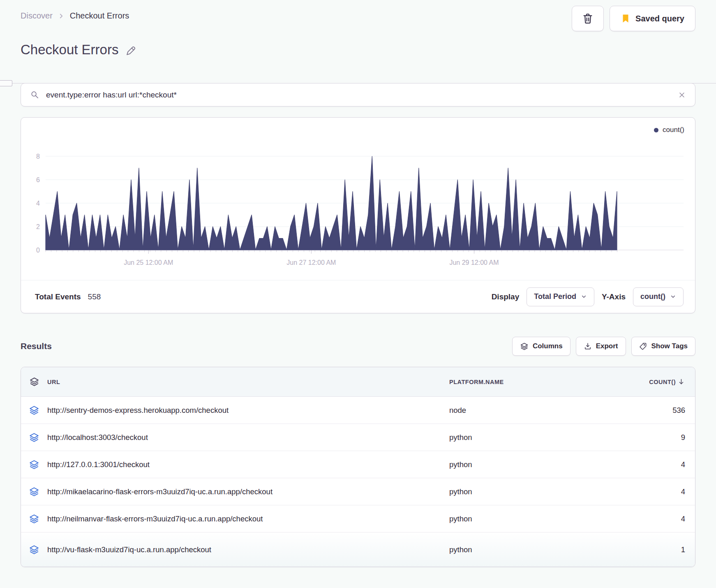 The width and height of the screenshot is (716, 588). What do you see at coordinates (653, 19) in the screenshot?
I see `saved-query-button: Saved query` at bounding box center [653, 19].